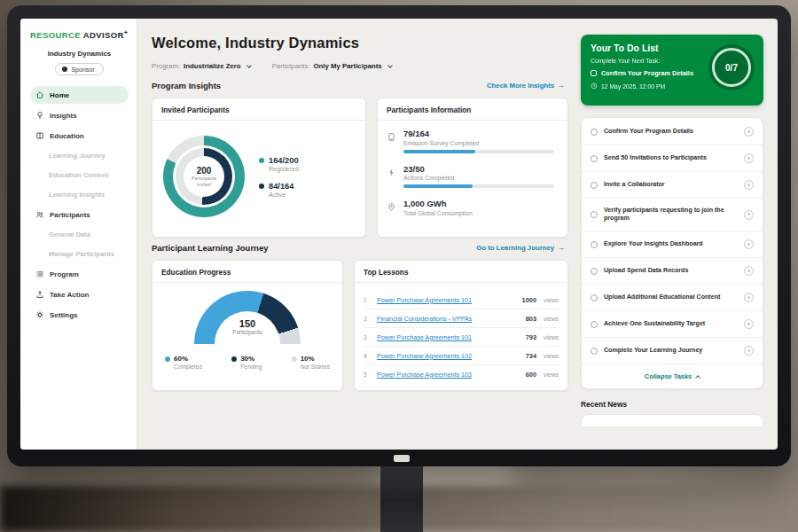 The image size is (798, 532). What do you see at coordinates (80, 254) in the screenshot?
I see `sidebar-item-manage-participants: Manage Participants` at bounding box center [80, 254].